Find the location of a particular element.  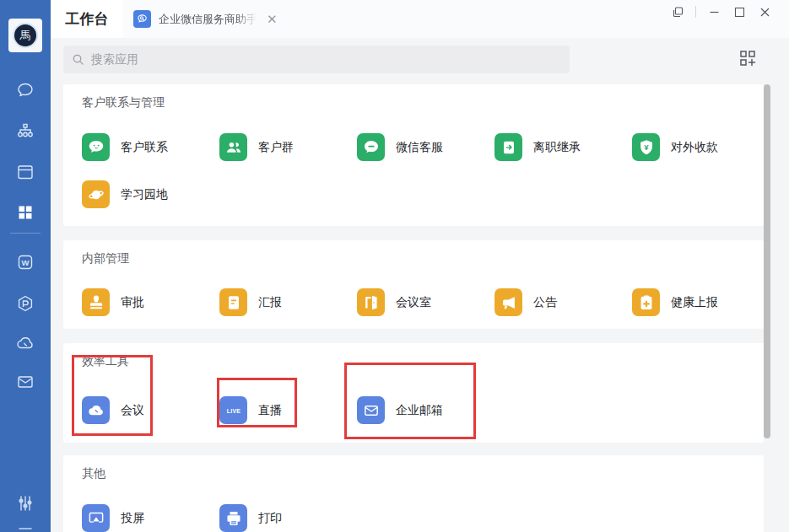

app-label: 学习园地 is located at coordinates (144, 195).